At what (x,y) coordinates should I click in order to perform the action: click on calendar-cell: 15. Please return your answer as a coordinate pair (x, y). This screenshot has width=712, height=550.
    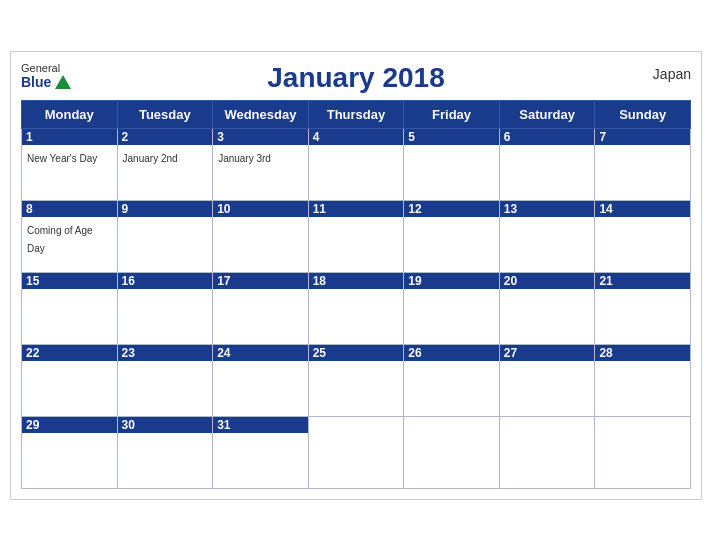
    Looking at the image, I should click on (70, 308).